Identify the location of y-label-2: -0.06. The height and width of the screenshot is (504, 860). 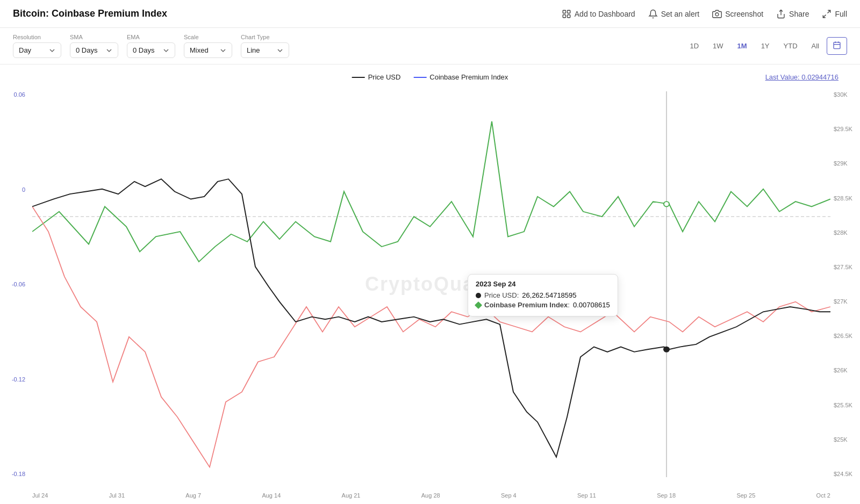
(18, 284).